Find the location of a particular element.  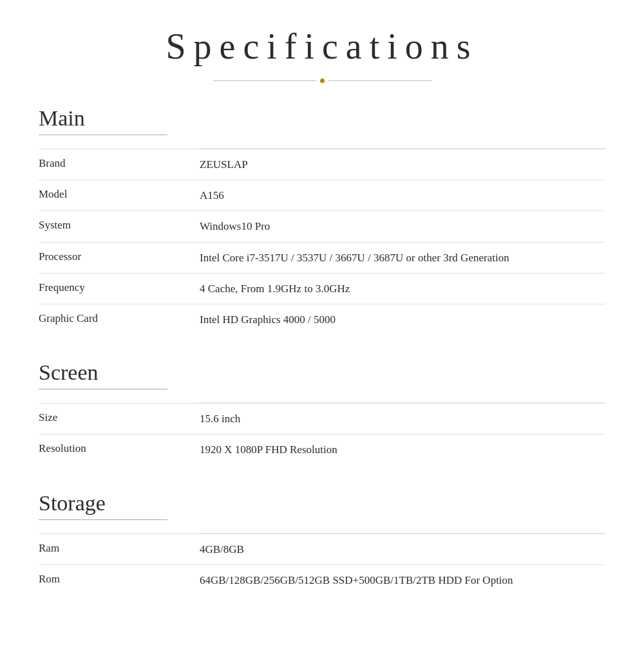

spec-row-main-3: ProcessorIntel Core i7-3517U / 3537U / 3… is located at coordinates (322, 257).